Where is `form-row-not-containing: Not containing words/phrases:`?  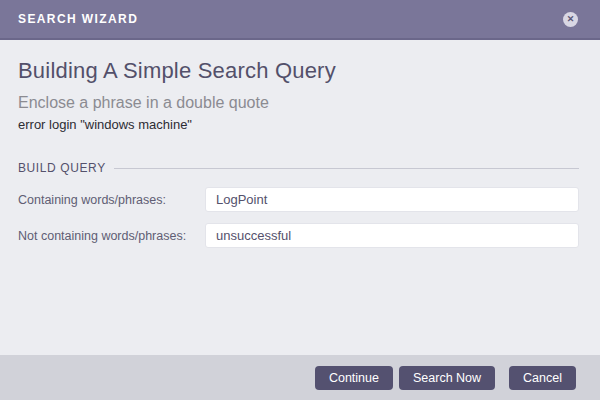 form-row-not-containing: Not containing words/phrases: is located at coordinates (298, 236).